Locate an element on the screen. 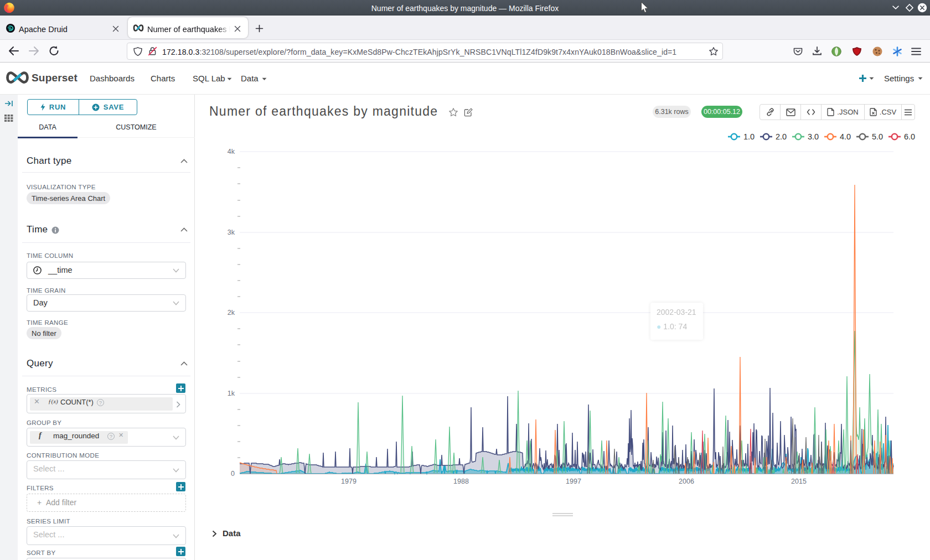 The image size is (930, 560). svg-text: 1988 is located at coordinates (461, 481).